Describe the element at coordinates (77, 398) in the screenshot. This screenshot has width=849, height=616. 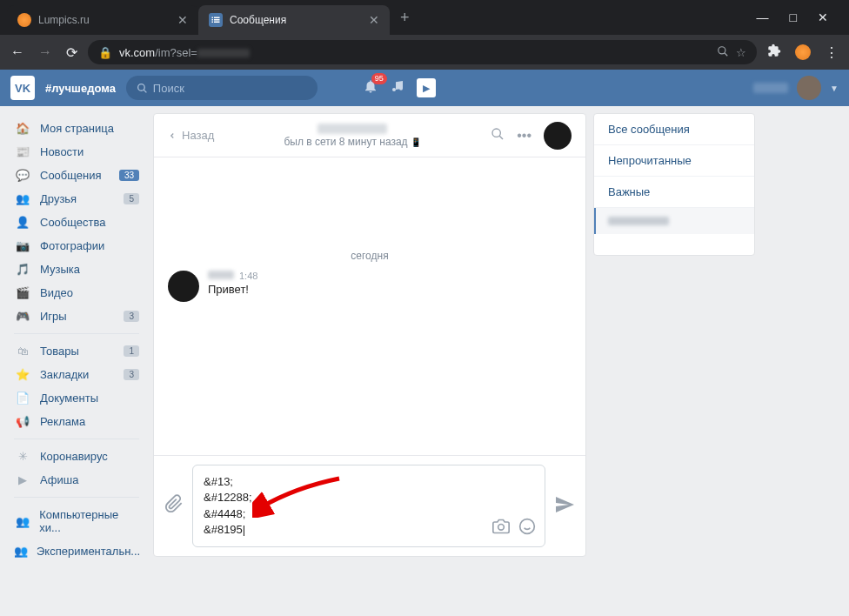
I see `sidebar-item-docs: 📄Документы` at that location.